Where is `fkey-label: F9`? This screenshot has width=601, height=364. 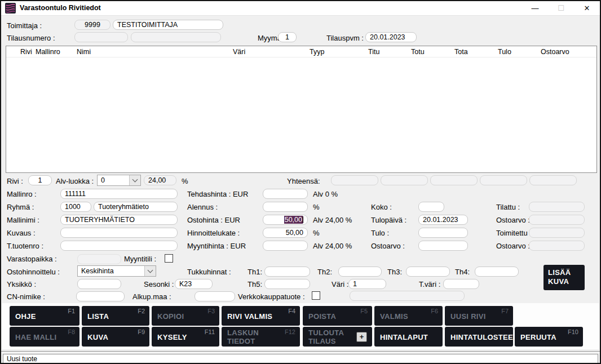
fkey-label: F9 is located at coordinates (141, 332).